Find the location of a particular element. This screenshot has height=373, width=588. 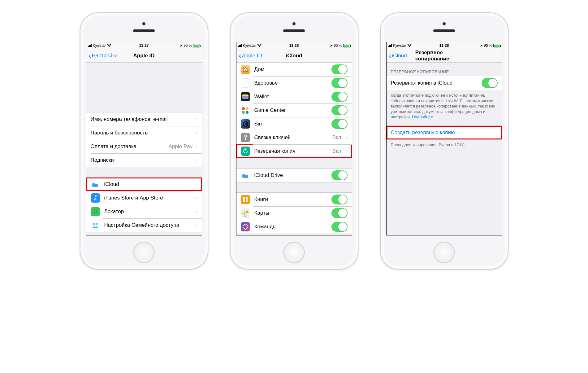

books-icon is located at coordinates (245, 200).